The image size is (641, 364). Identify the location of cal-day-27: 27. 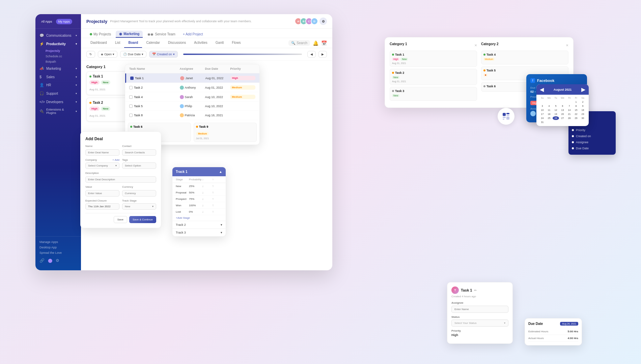
(563, 118).